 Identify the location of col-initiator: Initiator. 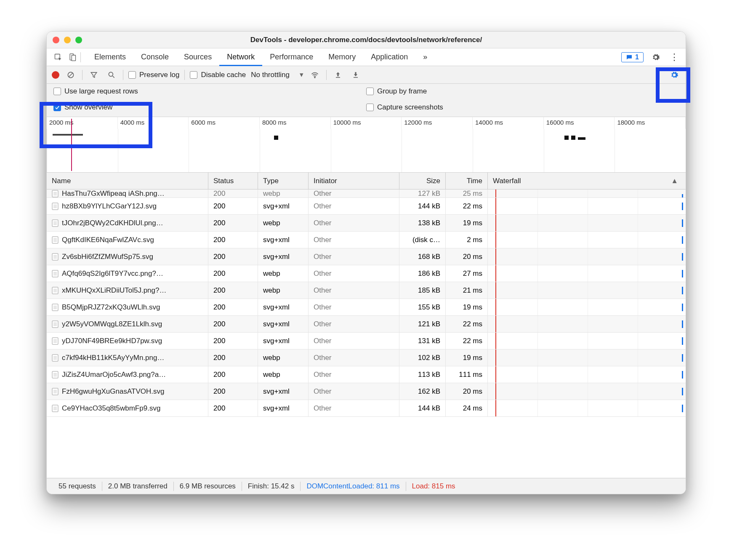
(354, 181).